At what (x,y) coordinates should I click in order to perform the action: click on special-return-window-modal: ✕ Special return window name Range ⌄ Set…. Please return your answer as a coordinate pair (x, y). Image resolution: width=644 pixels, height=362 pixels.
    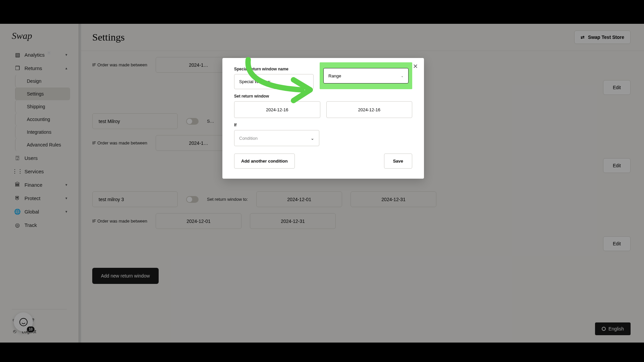
    Looking at the image, I should click on (323, 118).